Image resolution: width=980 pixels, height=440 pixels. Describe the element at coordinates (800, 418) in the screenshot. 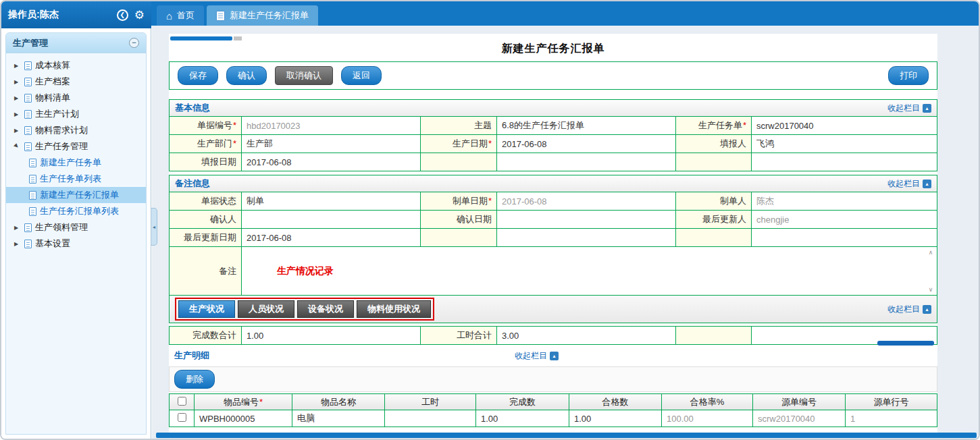

I see `source-doc-no-cell: scrw20170040` at that location.